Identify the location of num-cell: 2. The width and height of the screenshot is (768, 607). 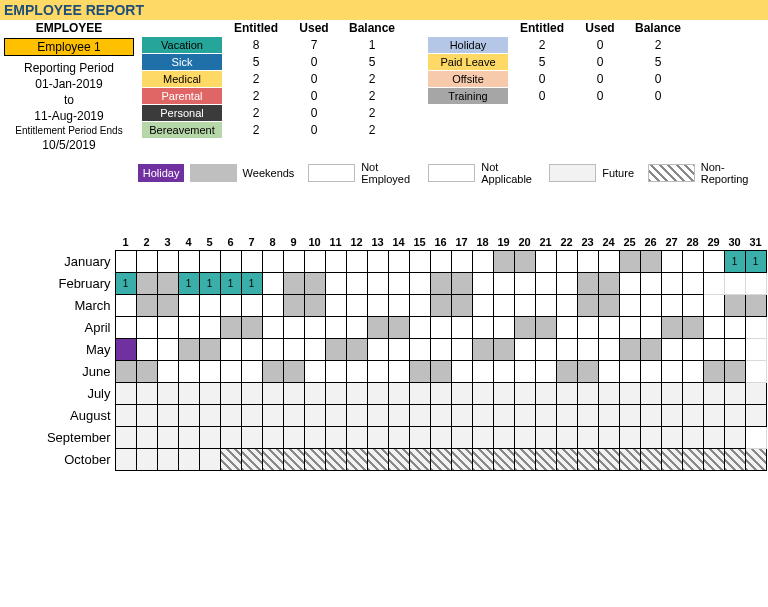
(658, 46).